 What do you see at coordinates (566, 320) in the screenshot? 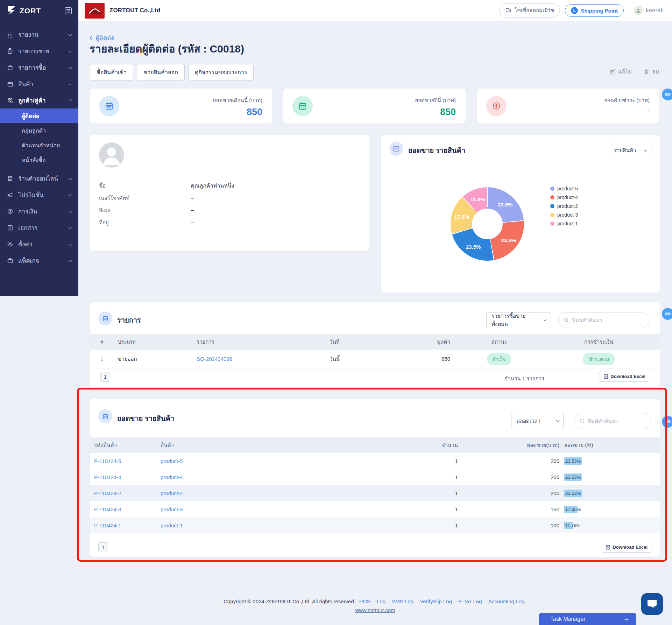
I see `search-icon` at bounding box center [566, 320].